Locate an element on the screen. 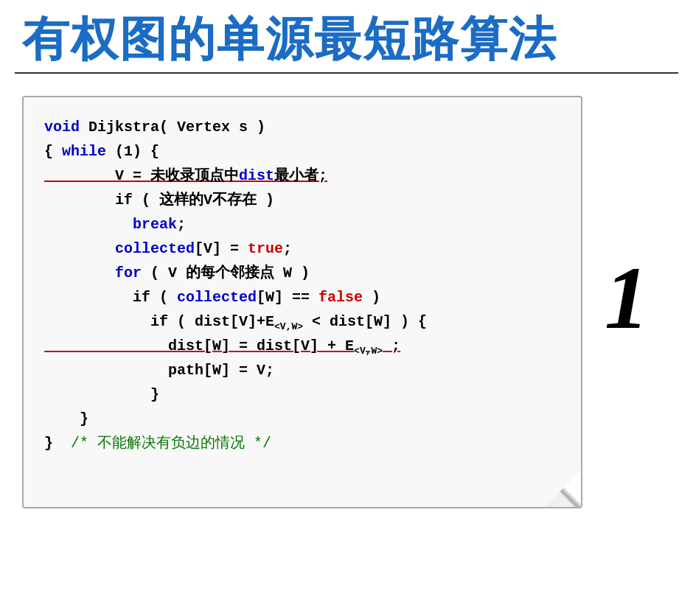 This screenshot has width=693, height=616. code-line-7: for ( V 的每个邻接点 W ) is located at coordinates (302, 273).